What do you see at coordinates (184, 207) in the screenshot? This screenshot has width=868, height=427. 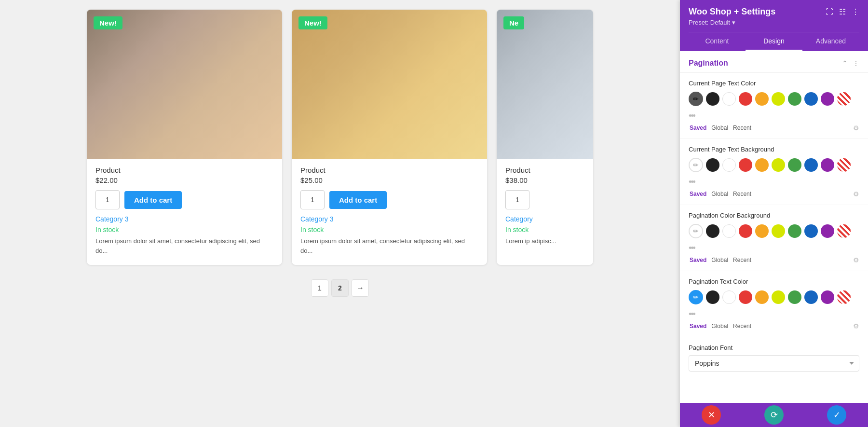 I see `card-body-1: Product $22.00 Add to cart Category 3 In…` at bounding box center [184, 207].